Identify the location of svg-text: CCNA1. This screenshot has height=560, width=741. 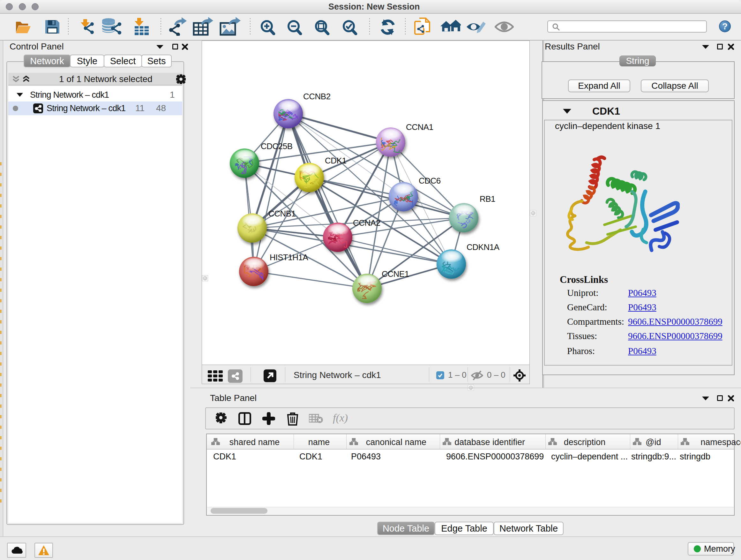
(420, 127).